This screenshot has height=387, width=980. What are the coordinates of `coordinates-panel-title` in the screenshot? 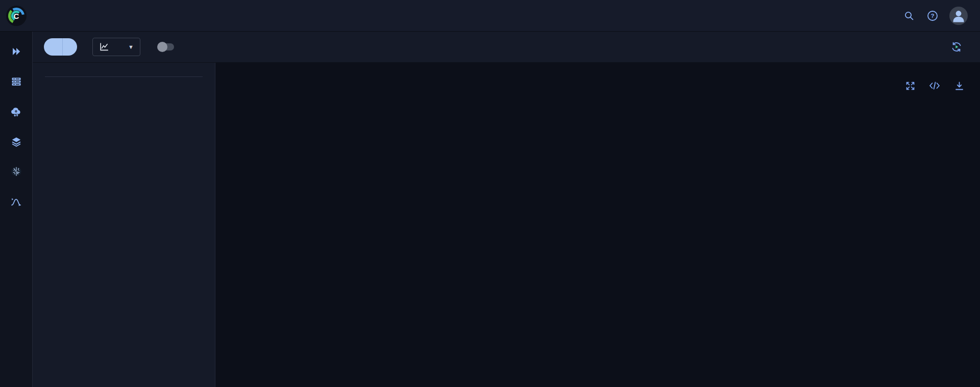 It's located at (124, 73).